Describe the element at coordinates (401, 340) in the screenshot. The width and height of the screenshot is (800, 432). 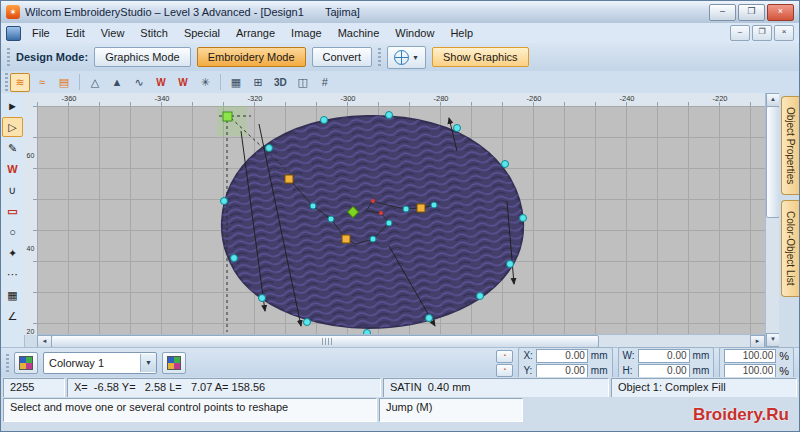
I see `horizontal-scrollbar: ◄ ►` at that location.